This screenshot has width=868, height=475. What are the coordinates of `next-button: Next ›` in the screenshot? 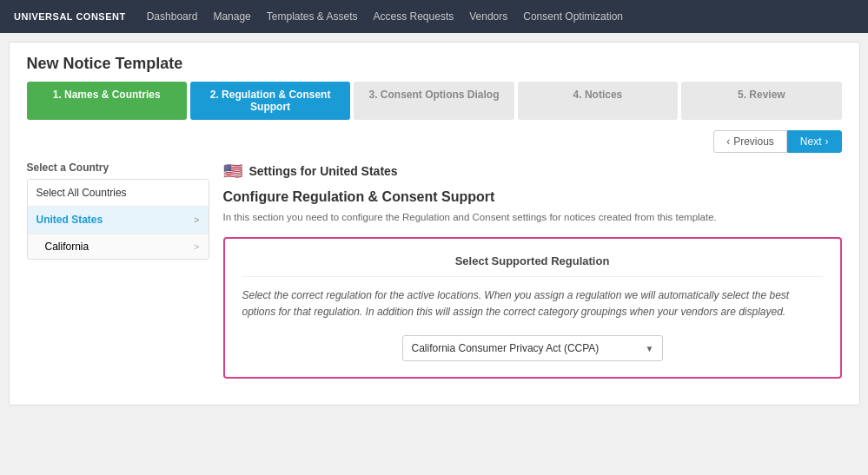 It's located at (815, 142).